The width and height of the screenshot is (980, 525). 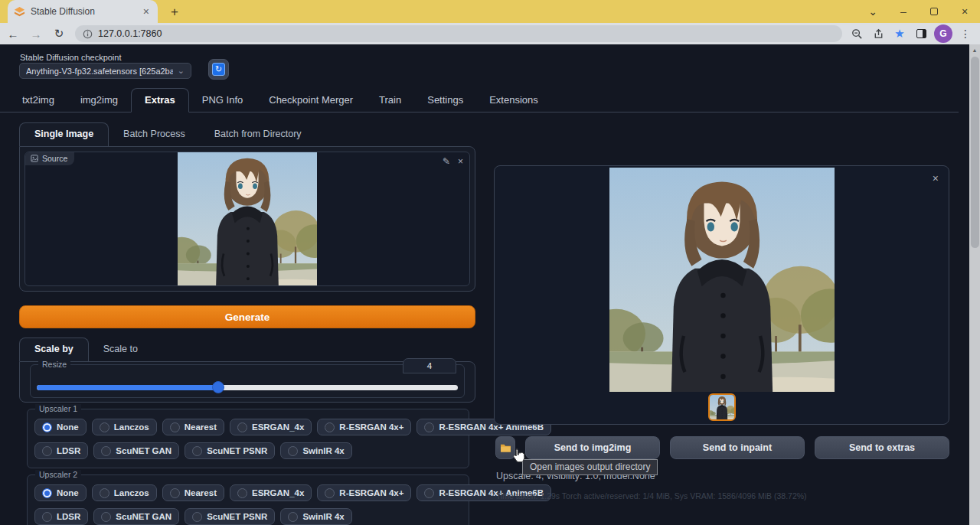 I want to click on send-to-extras-button: Send to extras, so click(x=882, y=448).